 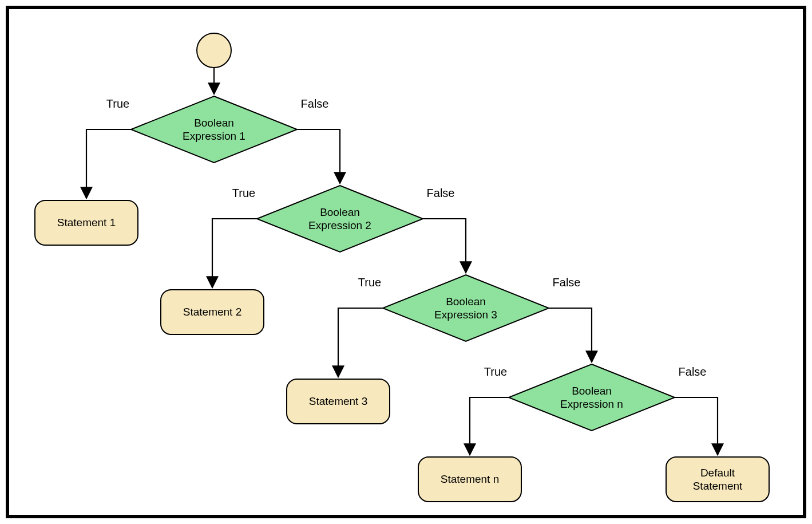 What do you see at coordinates (718, 486) in the screenshot?
I see `statement-default-line2: Statement` at bounding box center [718, 486].